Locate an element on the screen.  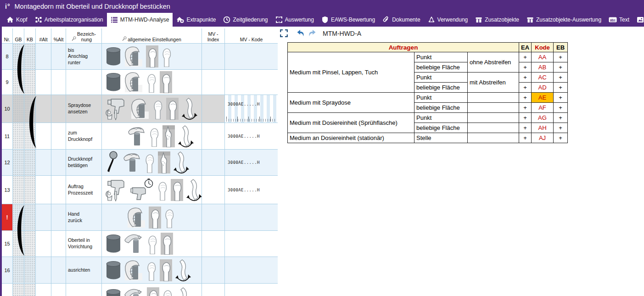
mv-kode-cell: 3000AE.....H is located at coordinates (252, 109).